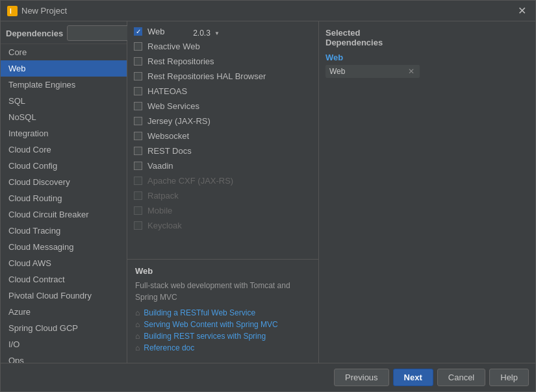 This screenshot has height=392, width=536. Describe the element at coordinates (223, 336) in the screenshot. I see `info-link-2: ⌂Building REST services with Spring` at that location.